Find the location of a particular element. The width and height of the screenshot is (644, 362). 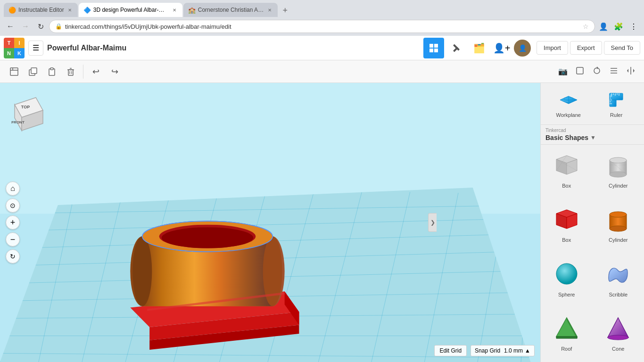

pyramid-green-icon is located at coordinates (567, 328).